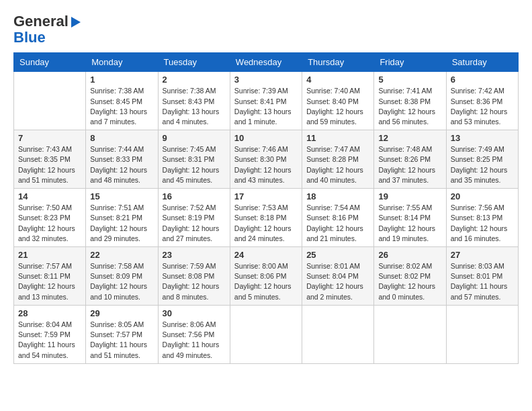 Image resolution: width=532 pixels, height=411 pixels. Describe the element at coordinates (410, 255) in the screenshot. I see `day-number: 26` at that location.